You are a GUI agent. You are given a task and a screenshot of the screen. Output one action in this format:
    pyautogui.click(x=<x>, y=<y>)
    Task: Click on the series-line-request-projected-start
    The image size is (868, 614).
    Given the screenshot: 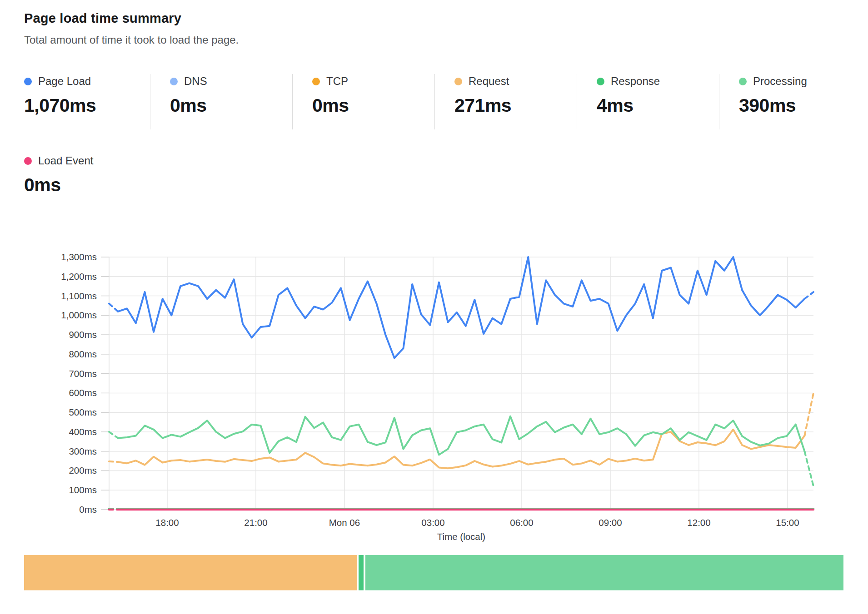 What is the action you would take?
    pyautogui.click(x=114, y=461)
    